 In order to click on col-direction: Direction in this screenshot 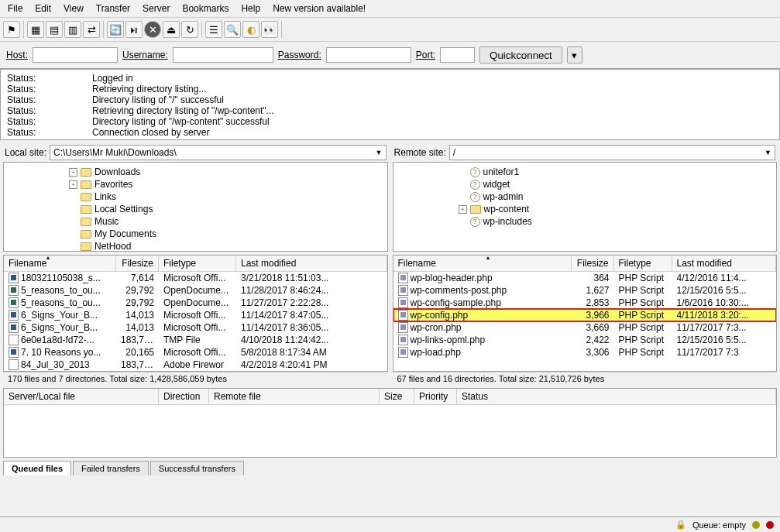, I will do `click(184, 396)`.